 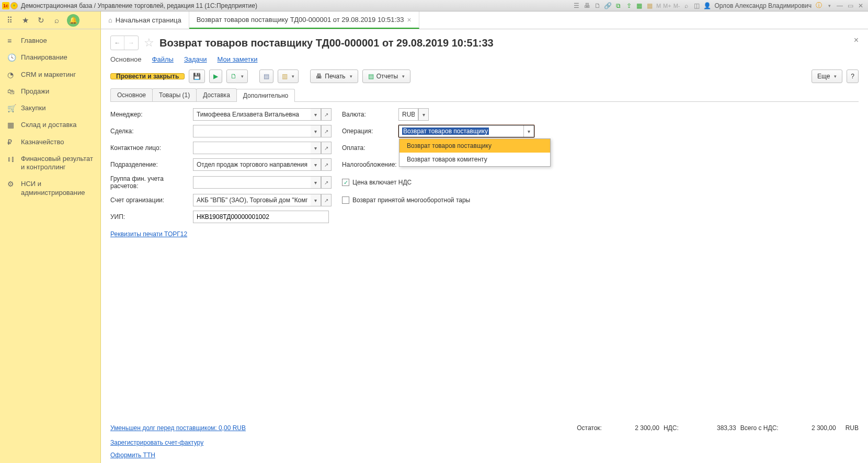 I want to click on subtab-files: Файлы, so click(x=163, y=60).